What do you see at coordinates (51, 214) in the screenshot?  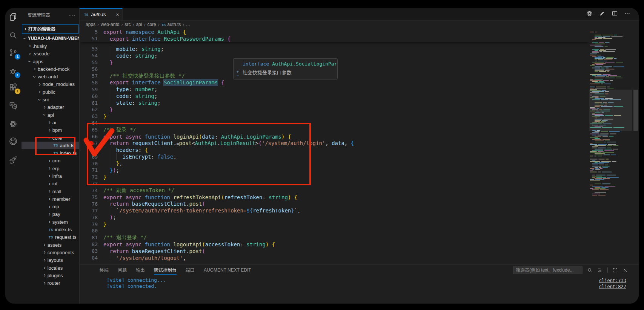 I see `tree-item-pay: ›pay` at bounding box center [51, 214].